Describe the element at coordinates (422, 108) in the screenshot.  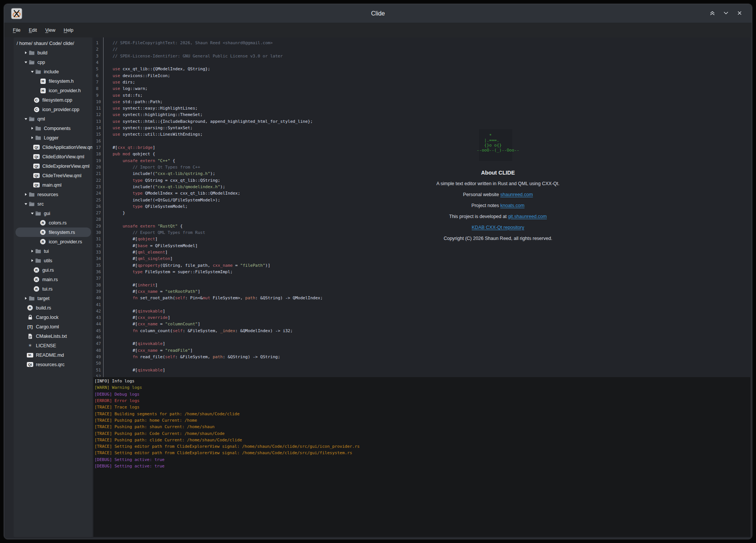
I see `code-line: 11use syntect::easy::HighlightLines;` at that location.